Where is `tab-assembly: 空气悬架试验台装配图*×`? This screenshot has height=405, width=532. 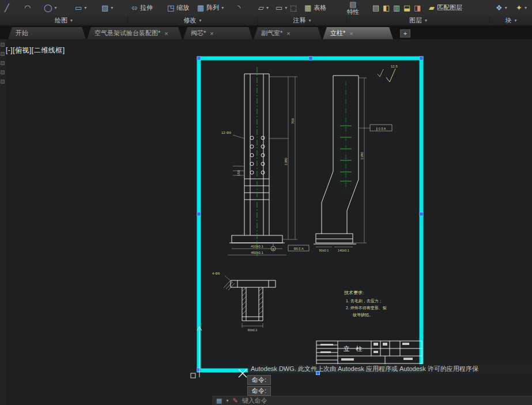
tab-assembly: 空气悬架试验台装配图*× is located at coordinates (135, 33).